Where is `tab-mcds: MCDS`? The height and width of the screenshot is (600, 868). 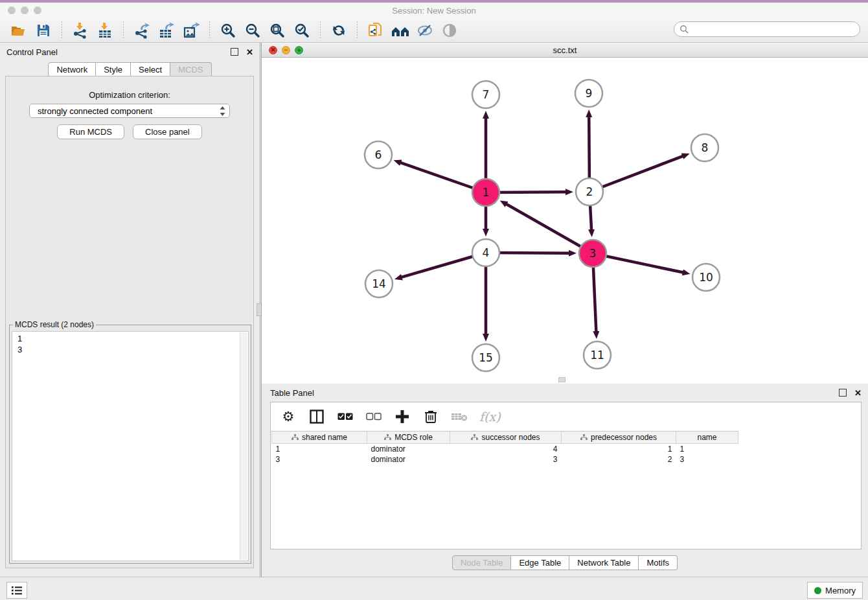
tab-mcds: MCDS is located at coordinates (190, 70).